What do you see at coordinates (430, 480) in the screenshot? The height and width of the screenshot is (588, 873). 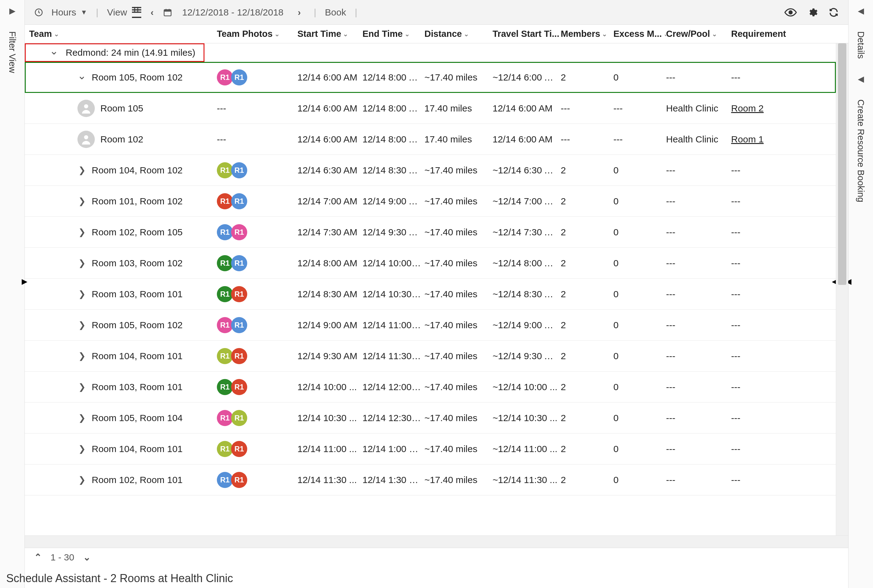 I see `table-row: Room 102, Room 101R1R112/14 11:30 ...12/…` at bounding box center [430, 480].